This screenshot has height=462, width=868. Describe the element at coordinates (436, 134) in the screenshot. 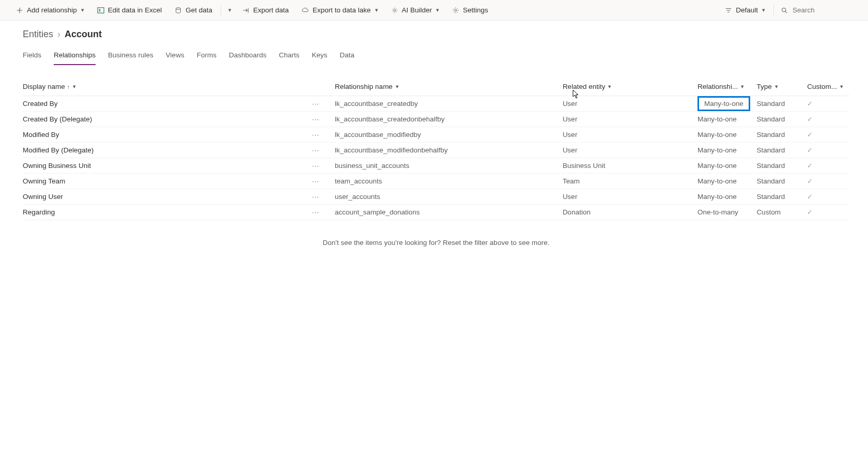

I see `table-row: Modified By···lk_accountbase_modifiedbyU…` at that location.